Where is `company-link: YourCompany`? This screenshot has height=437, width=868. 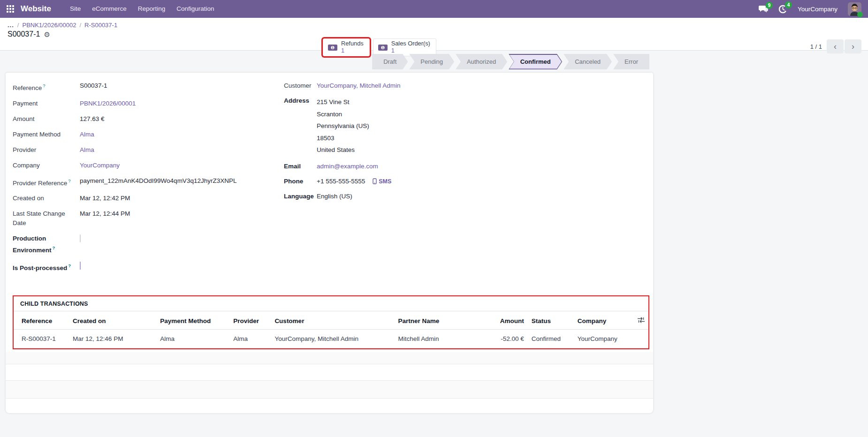
company-link: YourCompany is located at coordinates (178, 166).